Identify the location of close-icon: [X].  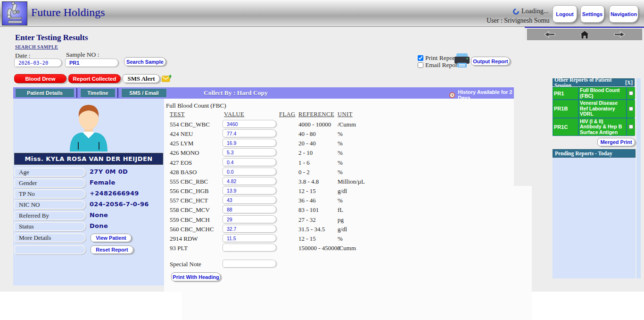
(629, 83).